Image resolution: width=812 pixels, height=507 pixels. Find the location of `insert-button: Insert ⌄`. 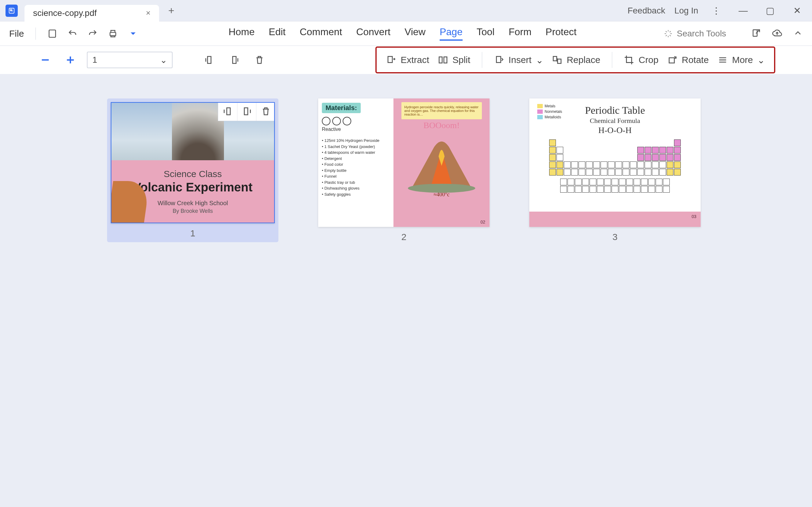

insert-button: Insert ⌄ is located at coordinates (519, 60).